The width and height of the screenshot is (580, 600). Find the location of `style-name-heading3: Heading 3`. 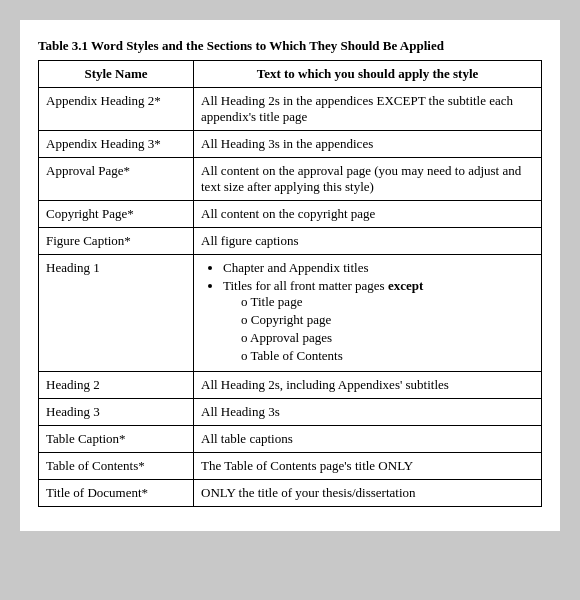

style-name-heading3: Heading 3 is located at coordinates (116, 412).